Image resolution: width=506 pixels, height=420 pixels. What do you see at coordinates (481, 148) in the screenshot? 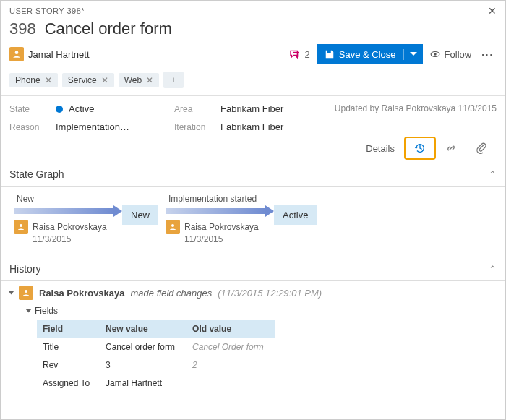
I see `tab-attachments` at bounding box center [481, 148].